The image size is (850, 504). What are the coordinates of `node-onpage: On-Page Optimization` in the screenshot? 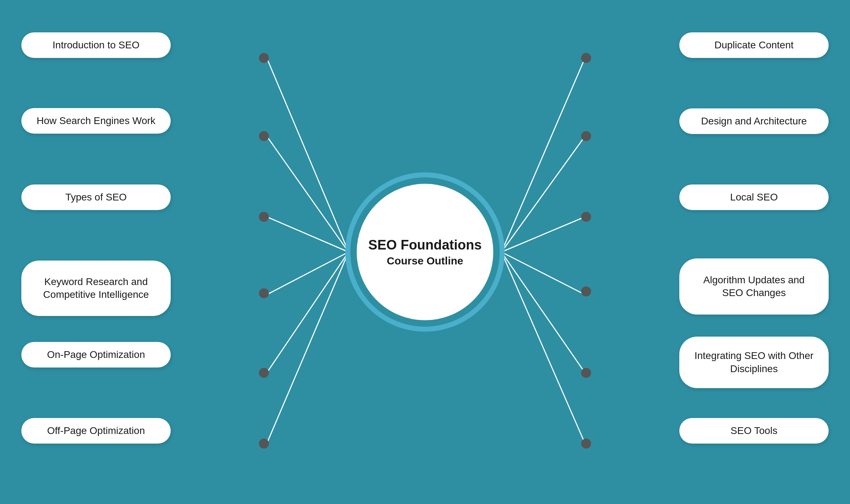 It's located at (96, 355).